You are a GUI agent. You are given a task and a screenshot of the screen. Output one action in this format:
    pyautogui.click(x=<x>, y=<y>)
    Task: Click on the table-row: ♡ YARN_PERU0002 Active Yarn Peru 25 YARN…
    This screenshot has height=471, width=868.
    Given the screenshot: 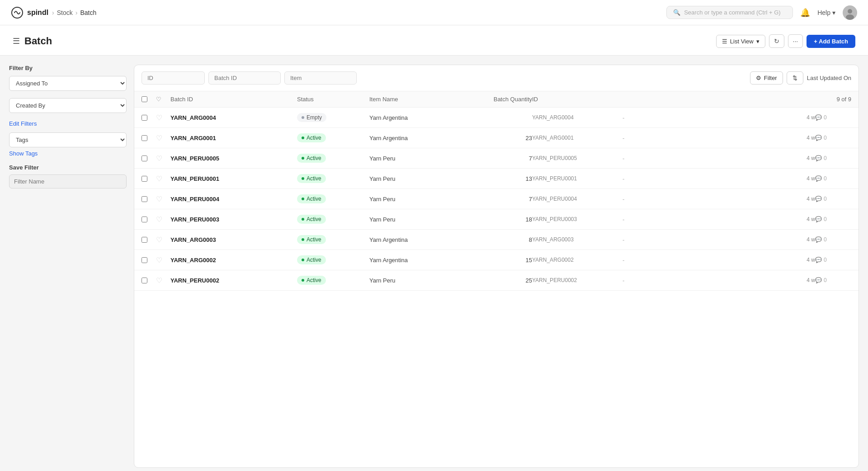 What is the action you would take?
    pyautogui.click(x=496, y=280)
    